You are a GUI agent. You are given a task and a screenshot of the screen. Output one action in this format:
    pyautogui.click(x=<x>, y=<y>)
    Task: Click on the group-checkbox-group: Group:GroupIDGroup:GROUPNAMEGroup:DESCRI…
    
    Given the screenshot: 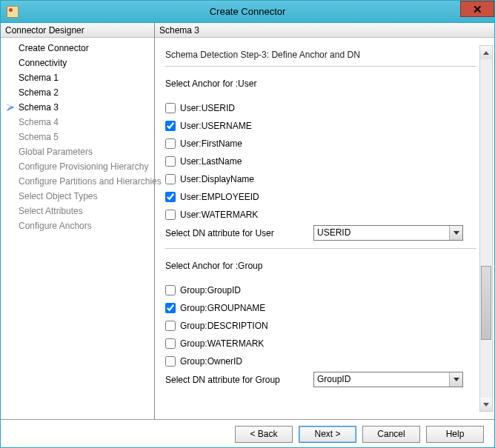 What is the action you would take?
    pyautogui.click(x=321, y=326)
    